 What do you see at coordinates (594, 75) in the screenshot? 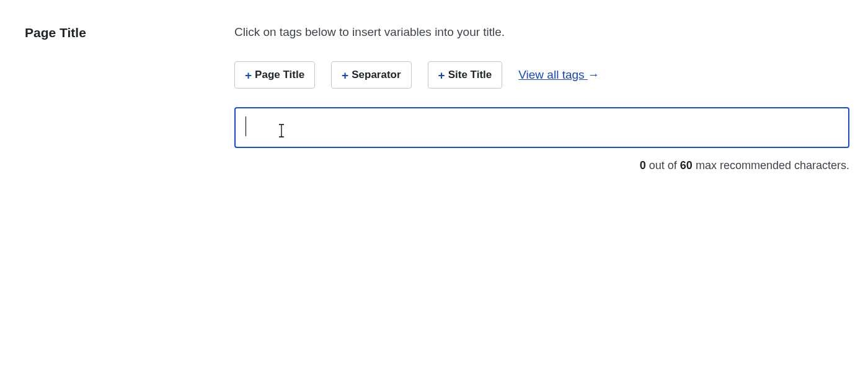
I see `arrow-right-icon: →` at bounding box center [594, 75].